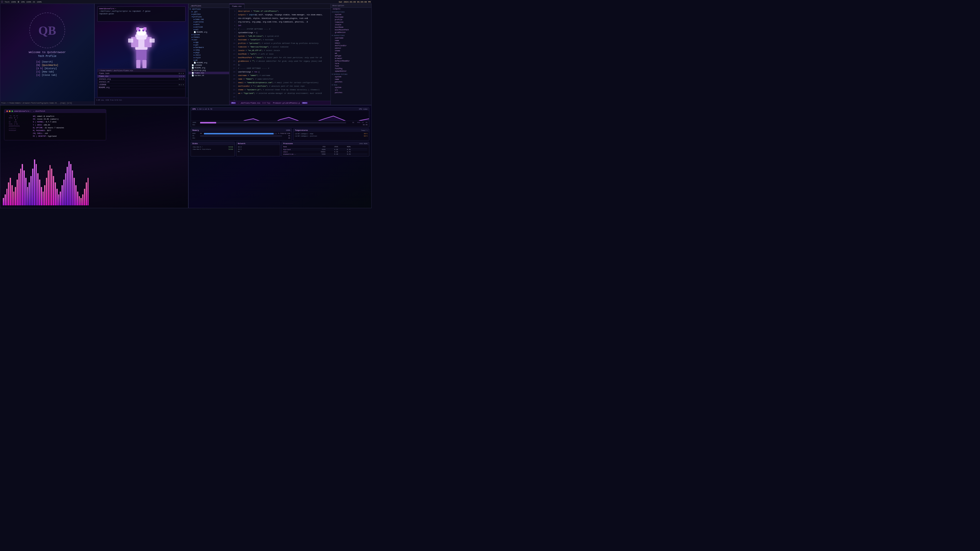 The height and width of the screenshot is (551, 980). Describe the element at coordinates (209, 71) in the screenshot. I see `tree-item-desktop-png: 🖼 desktop.png` at that location.